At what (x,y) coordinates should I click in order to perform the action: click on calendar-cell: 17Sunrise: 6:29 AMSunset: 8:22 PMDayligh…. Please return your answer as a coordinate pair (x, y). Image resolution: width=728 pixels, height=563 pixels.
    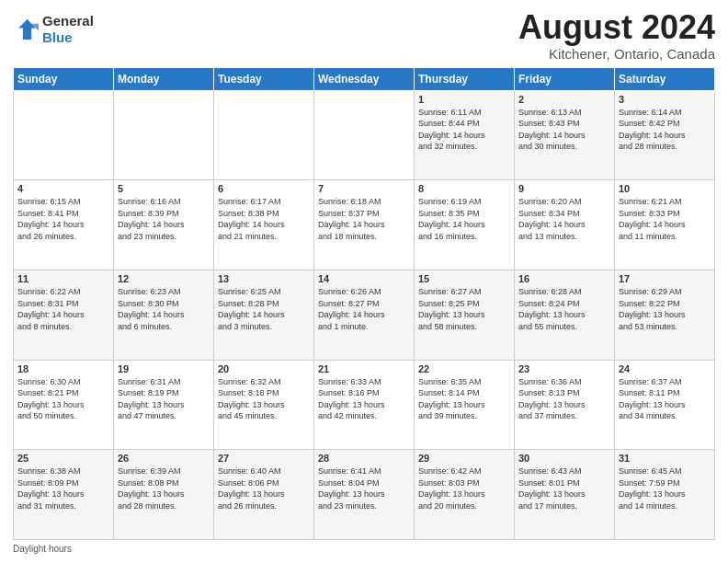
    Looking at the image, I should click on (665, 315).